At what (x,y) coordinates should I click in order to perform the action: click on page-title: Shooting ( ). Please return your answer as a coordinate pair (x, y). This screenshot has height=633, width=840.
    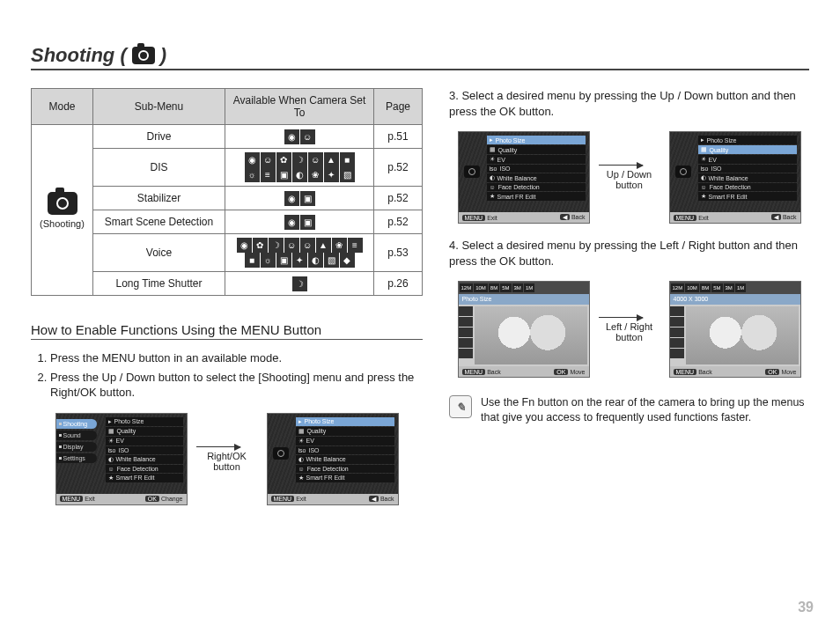
    Looking at the image, I should click on (420, 55).